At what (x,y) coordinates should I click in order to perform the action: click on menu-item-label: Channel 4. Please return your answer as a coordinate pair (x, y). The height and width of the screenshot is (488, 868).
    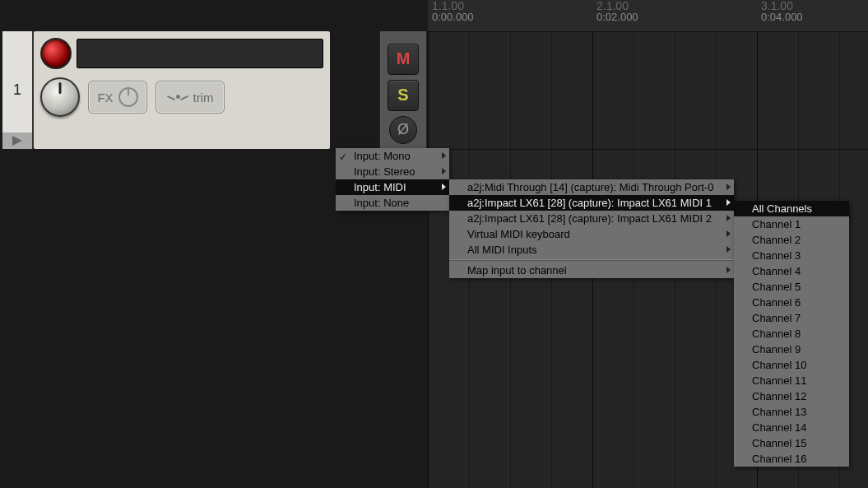
    Looking at the image, I should click on (777, 272).